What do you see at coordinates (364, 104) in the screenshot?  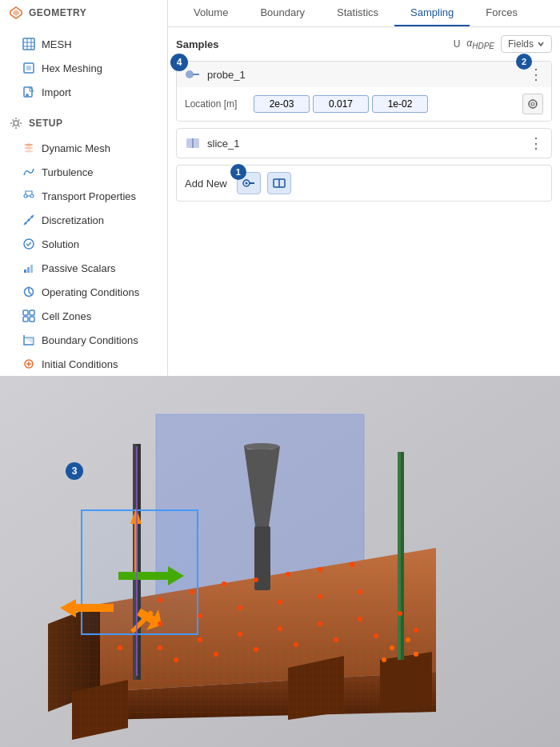 I see `location-row: Location [m]` at bounding box center [364, 104].